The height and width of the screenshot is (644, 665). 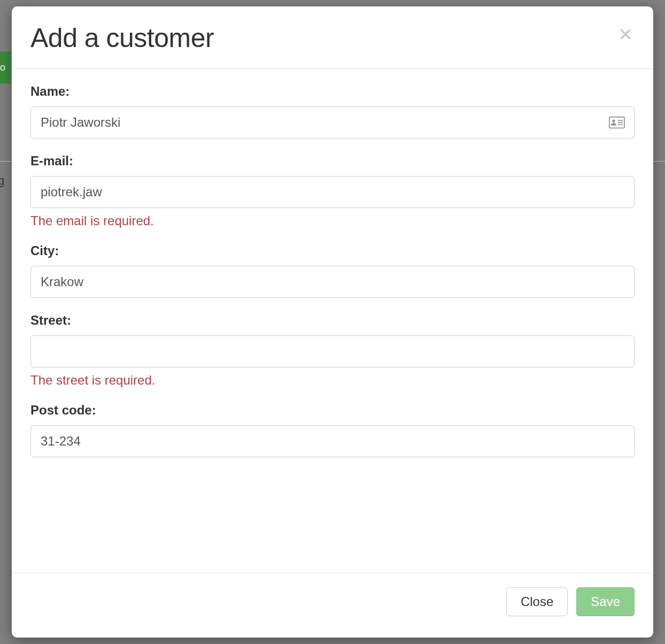 I want to click on label-postcode: Post code:, so click(x=332, y=410).